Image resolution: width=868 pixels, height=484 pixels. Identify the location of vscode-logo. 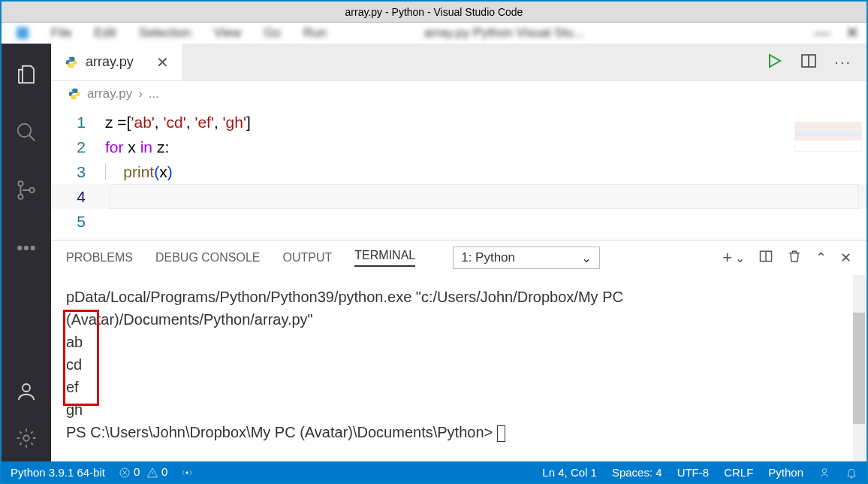
(23, 33).